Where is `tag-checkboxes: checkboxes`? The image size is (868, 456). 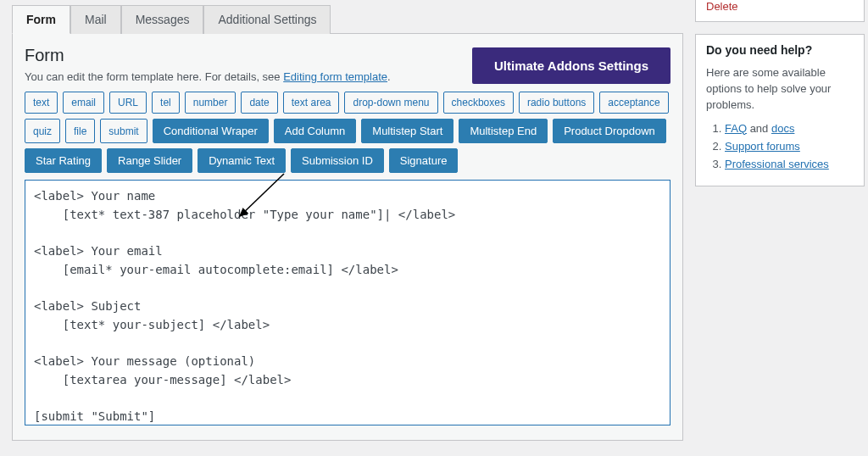
tag-checkboxes: checkboxes is located at coordinates (478, 103).